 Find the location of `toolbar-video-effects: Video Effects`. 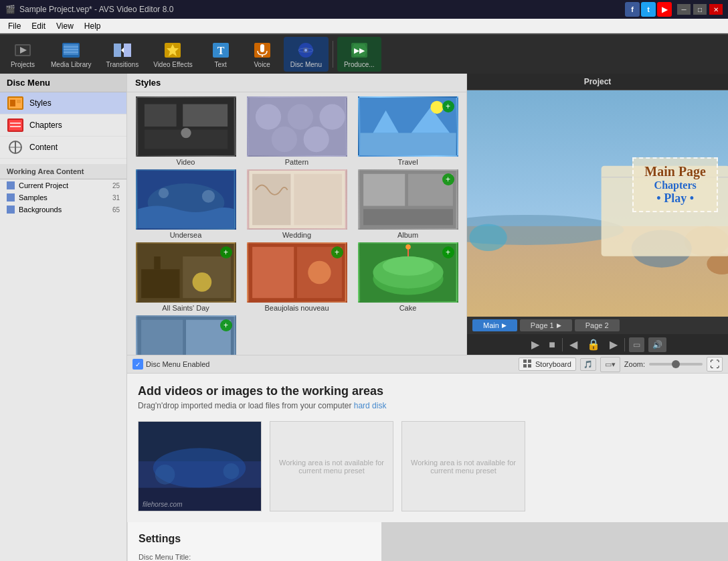

toolbar-video-effects: Video Effects is located at coordinates (173, 54).